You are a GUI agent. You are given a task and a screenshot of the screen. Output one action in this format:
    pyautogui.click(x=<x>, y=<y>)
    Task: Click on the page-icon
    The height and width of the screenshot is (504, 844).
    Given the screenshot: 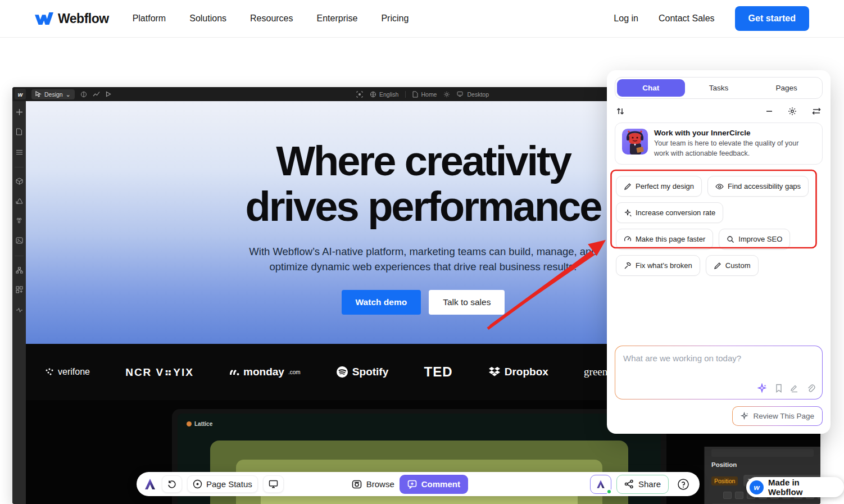 What is the action you would take?
    pyautogui.click(x=415, y=94)
    